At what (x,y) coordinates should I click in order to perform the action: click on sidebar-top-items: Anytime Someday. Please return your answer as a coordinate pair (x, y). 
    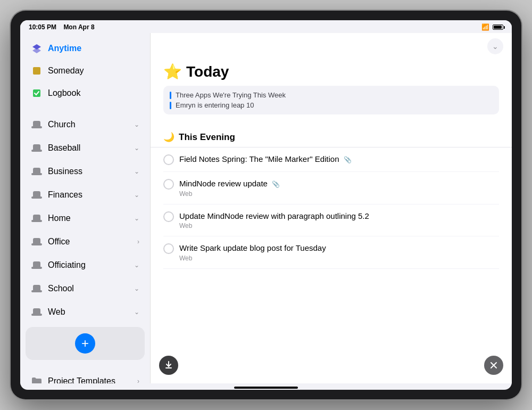
    Looking at the image, I should click on (85, 70).